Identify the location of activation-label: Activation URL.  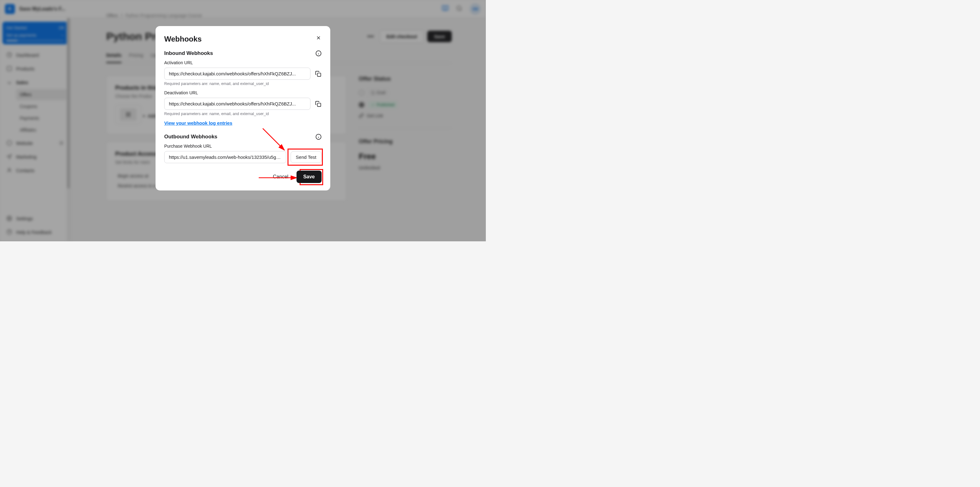
(243, 62).